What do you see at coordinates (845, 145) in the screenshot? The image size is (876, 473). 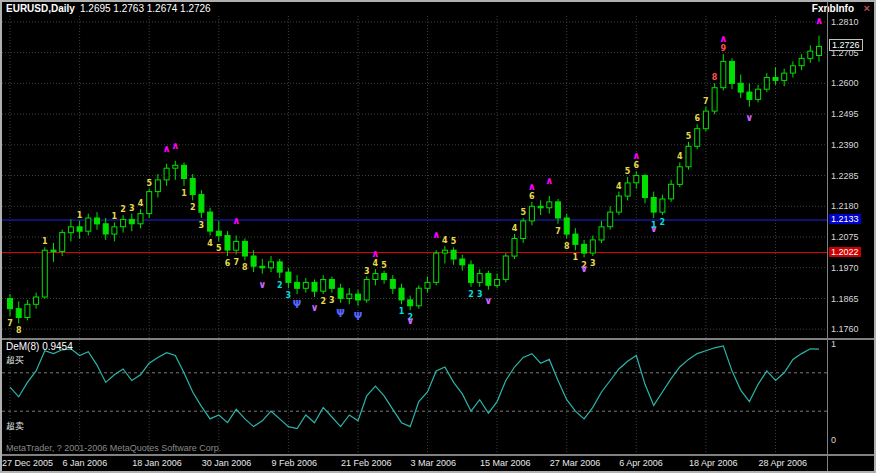 I see `price-axis-label: 1.2390` at bounding box center [845, 145].